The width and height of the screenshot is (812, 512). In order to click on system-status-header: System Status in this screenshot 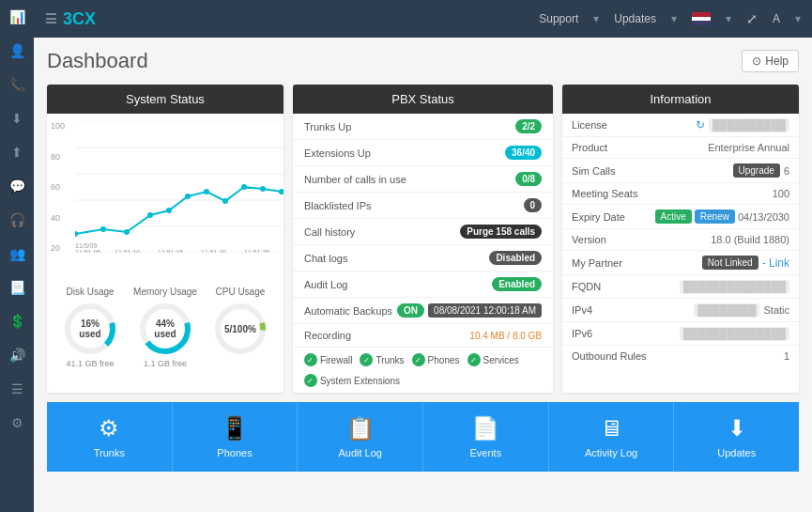, I will do `click(165, 100)`.